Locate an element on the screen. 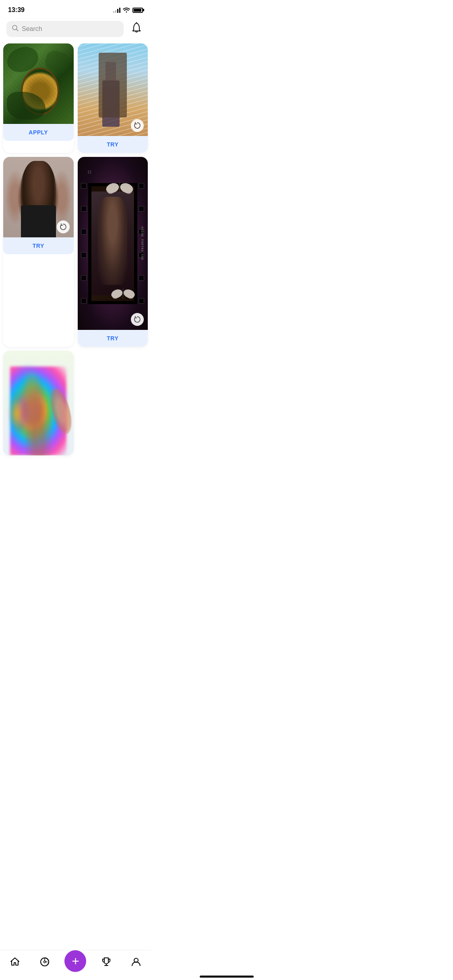 Image resolution: width=453 pixels, height=980 pixels. replay-button-film is located at coordinates (137, 319).